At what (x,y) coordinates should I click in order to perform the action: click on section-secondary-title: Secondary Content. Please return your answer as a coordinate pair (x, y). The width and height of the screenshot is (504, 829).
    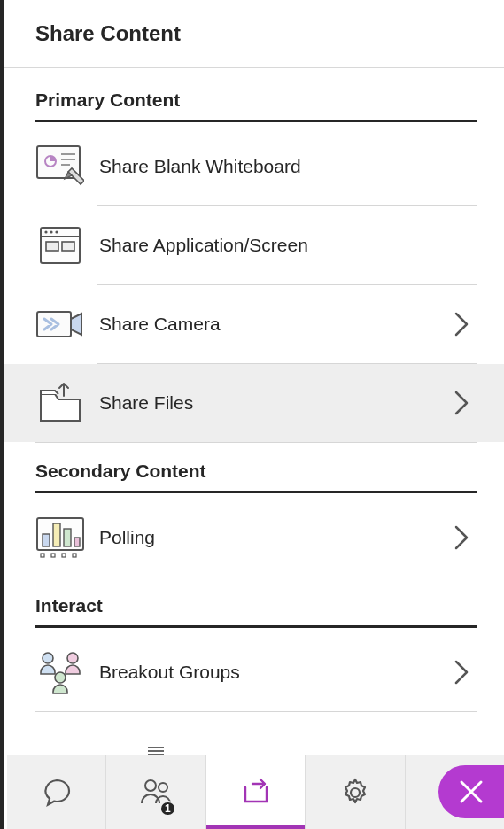
    Looking at the image, I should click on (257, 471).